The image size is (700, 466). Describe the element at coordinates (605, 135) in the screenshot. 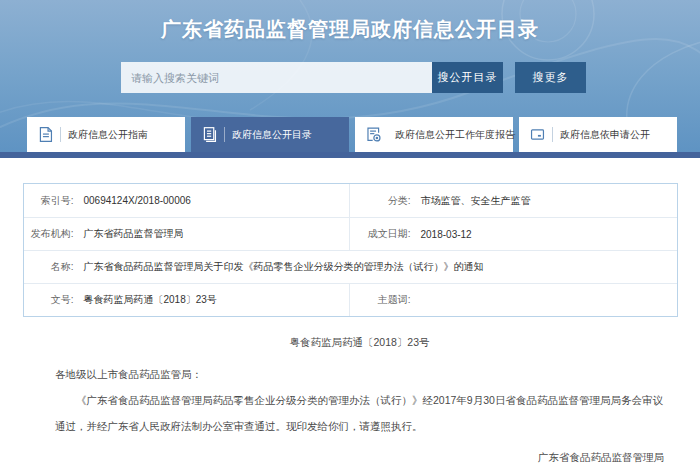

I see `tab-label: 政府信息依申请公开` at that location.